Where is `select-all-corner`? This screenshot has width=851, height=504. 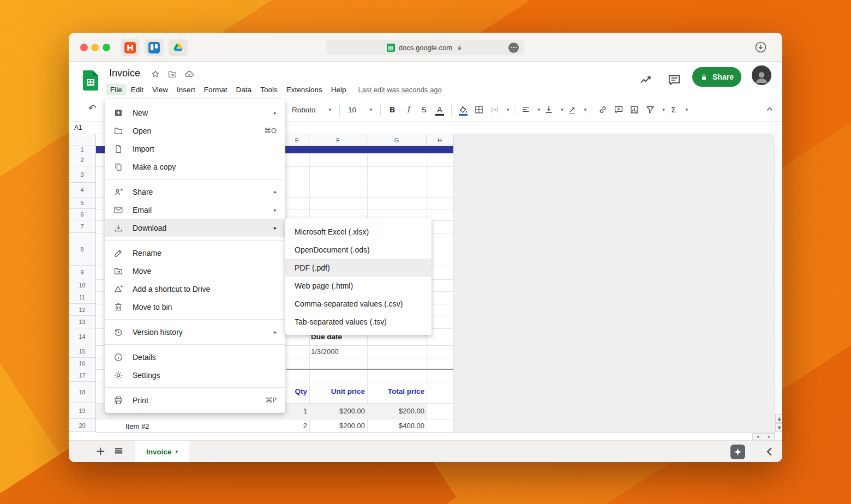 select-all-corner is located at coordinates (82, 140).